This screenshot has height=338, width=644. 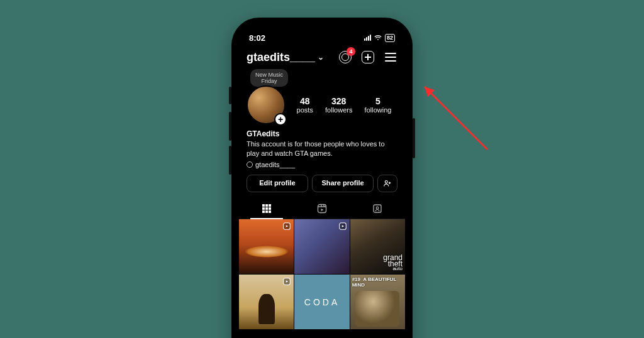 I want to click on post-thumbnail: CODA, so click(x=322, y=302).